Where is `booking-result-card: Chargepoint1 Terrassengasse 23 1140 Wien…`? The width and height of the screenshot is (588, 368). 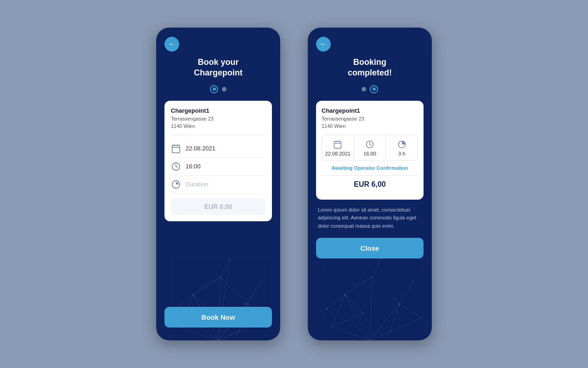 booking-result-card: Chargepoint1 Terrassengasse 23 1140 Wien… is located at coordinates (370, 150).